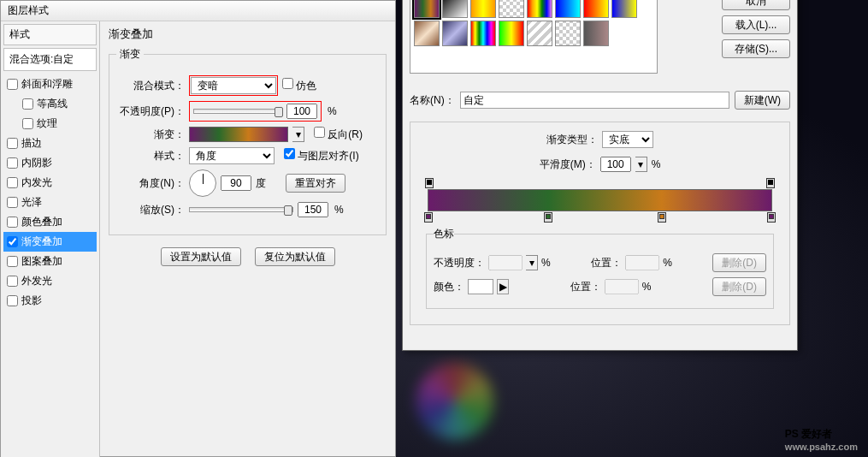 Image resolution: width=868 pixels, height=457 pixels. I want to click on scale-slider, so click(241, 210).